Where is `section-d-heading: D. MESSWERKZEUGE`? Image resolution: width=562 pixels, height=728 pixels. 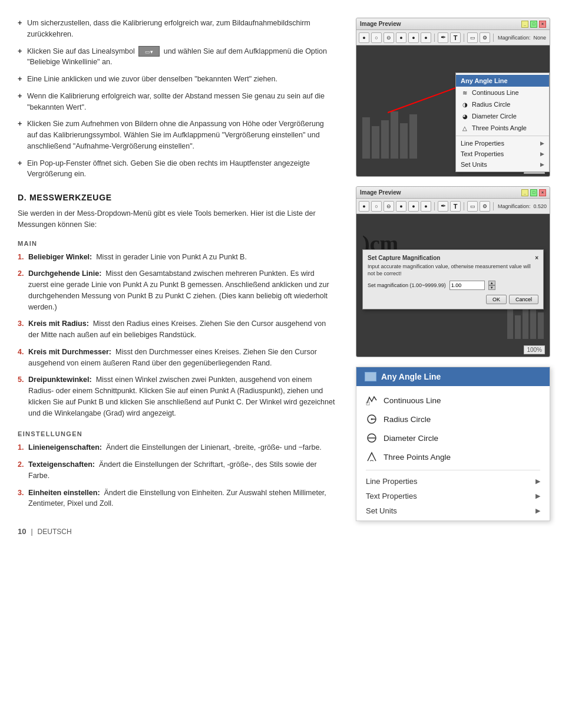
section-d-heading: D. MESSWERKZEUGE is located at coordinates (177, 197).